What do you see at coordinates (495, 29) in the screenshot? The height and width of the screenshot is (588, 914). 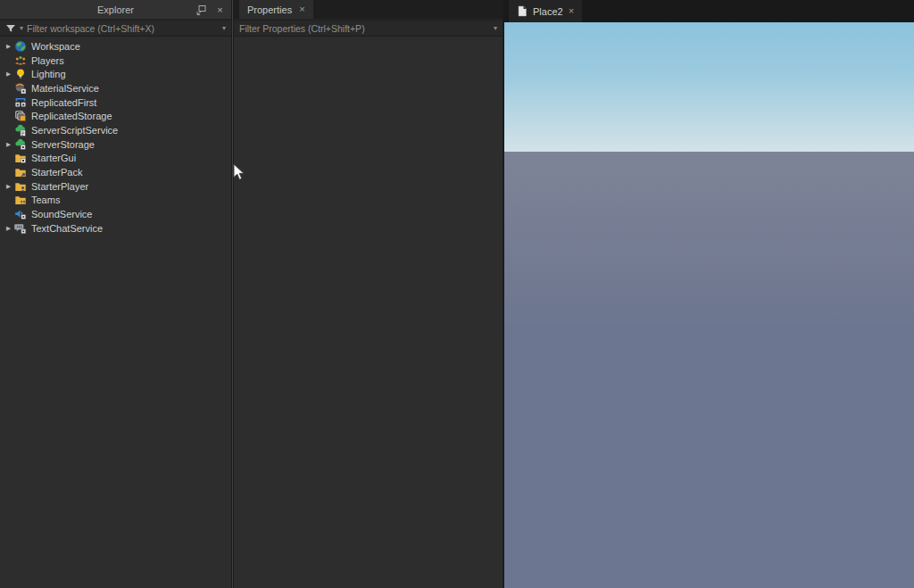 I see `properties-filter-dropdown-icon: ▾` at bounding box center [495, 29].